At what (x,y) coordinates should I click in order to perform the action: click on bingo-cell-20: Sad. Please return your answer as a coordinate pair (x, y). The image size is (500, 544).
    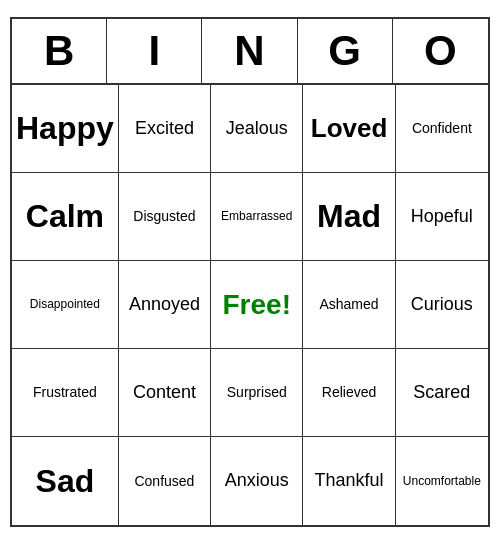
    Looking at the image, I should click on (66, 481).